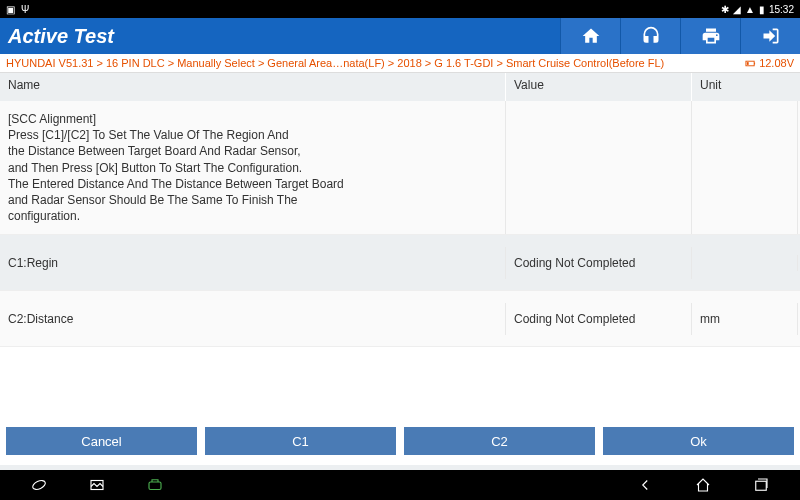 Image resolution: width=800 pixels, height=500 pixels. Describe the element at coordinates (745, 263) in the screenshot. I see `row-unit` at that location.